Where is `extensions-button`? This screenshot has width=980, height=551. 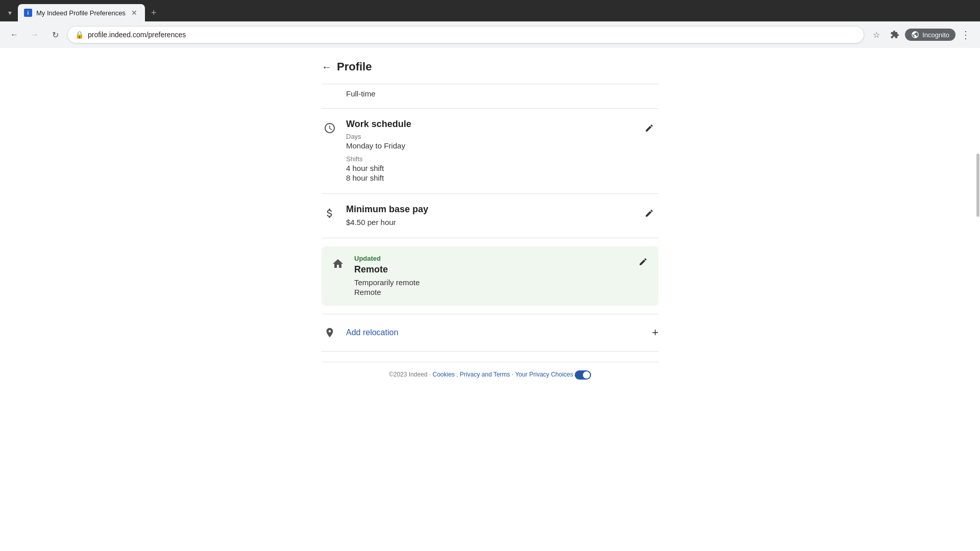
extensions-button is located at coordinates (895, 35).